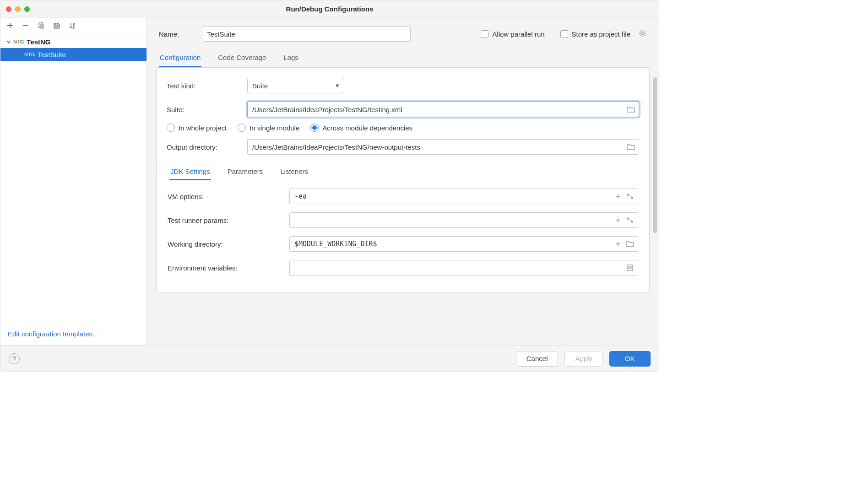 The height and width of the screenshot is (486, 868). I want to click on allow-parallel-checkbox: Allow parallel run, so click(513, 34).